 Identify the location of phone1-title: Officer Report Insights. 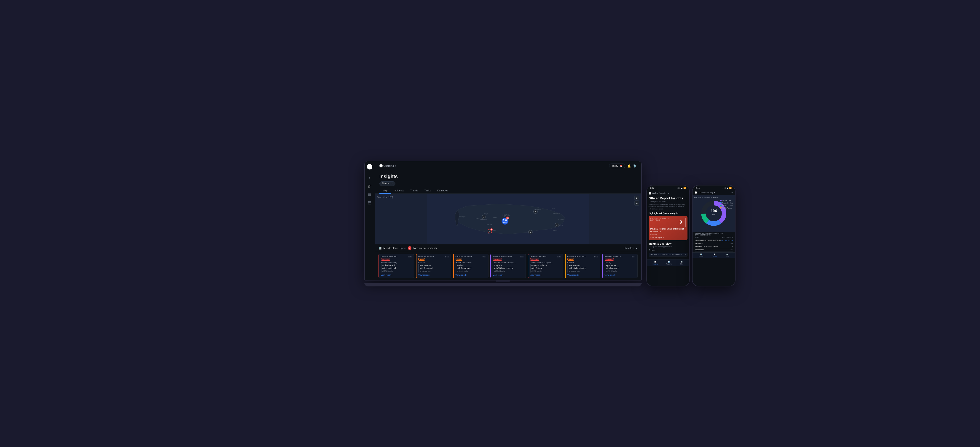
(668, 198).